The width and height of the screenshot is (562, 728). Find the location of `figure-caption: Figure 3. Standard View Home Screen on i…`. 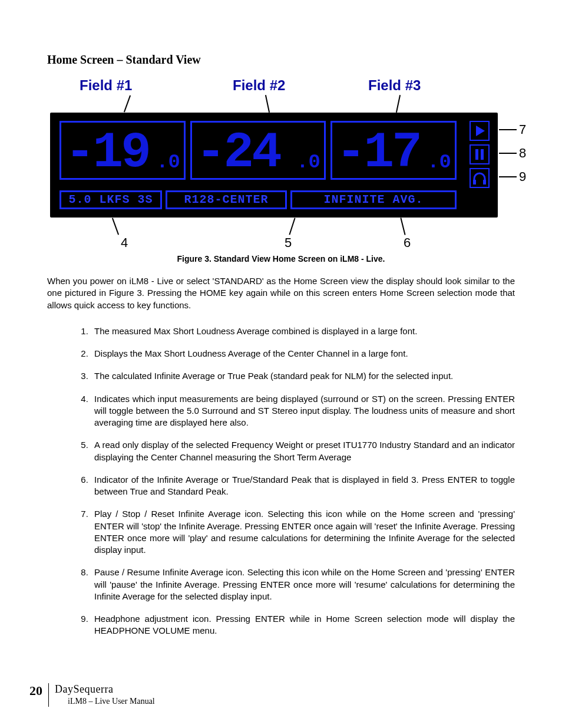

figure-caption: Figure 3. Standard View Home Screen on i… is located at coordinates (281, 259).